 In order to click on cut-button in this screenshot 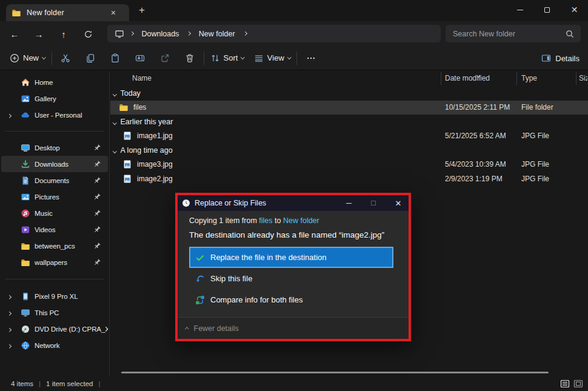, I will do `click(65, 58)`.